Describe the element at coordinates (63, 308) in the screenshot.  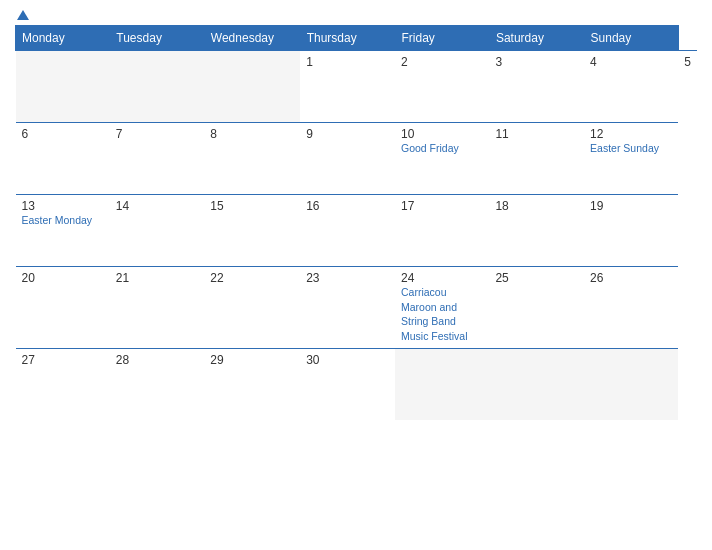
I see `calendar-cell: 20` at that location.